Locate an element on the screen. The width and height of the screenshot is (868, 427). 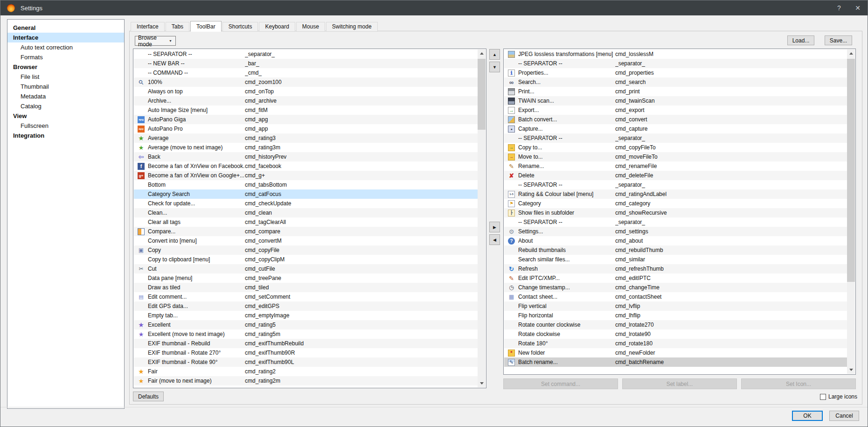
command-row: ★Excellentcmd_rating5 is located at coordinates (306, 325).